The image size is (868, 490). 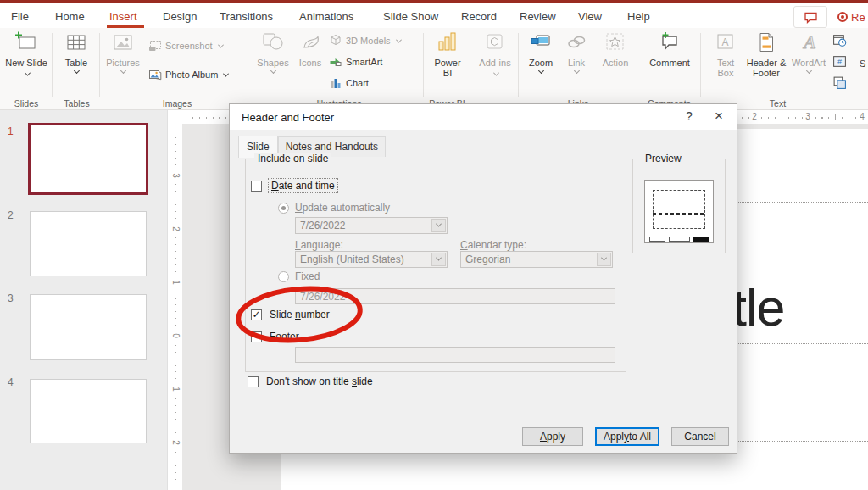 What do you see at coordinates (483, 117) in the screenshot?
I see `dialog-titlebar: Header and Footer ? ×` at bounding box center [483, 117].